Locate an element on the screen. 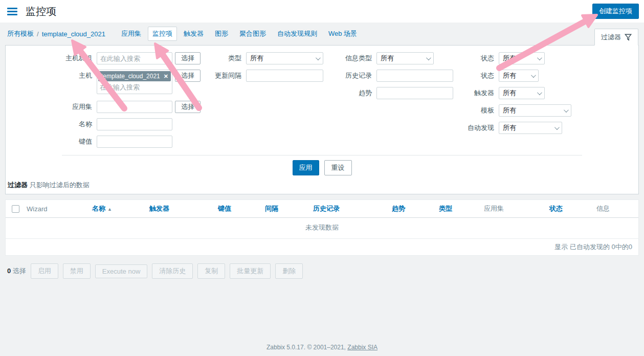  update-interval-input is located at coordinates (284, 76).